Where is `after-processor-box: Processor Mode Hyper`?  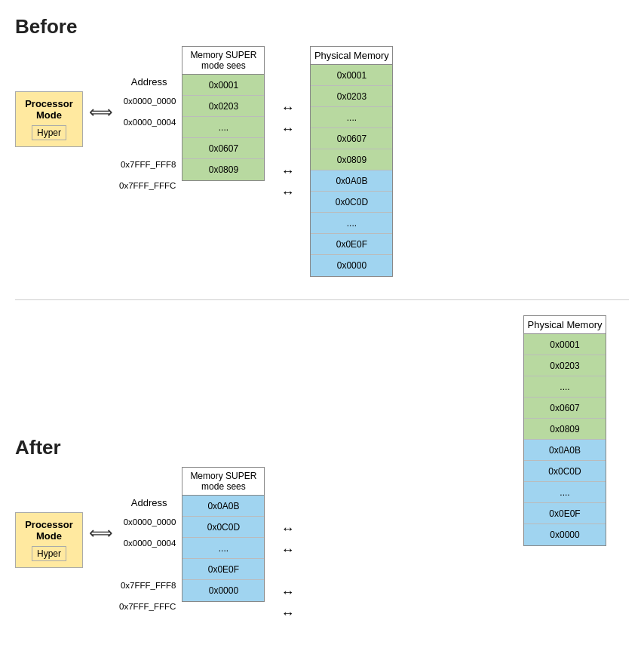 after-processor-box: Processor Mode Hyper is located at coordinates (49, 540).